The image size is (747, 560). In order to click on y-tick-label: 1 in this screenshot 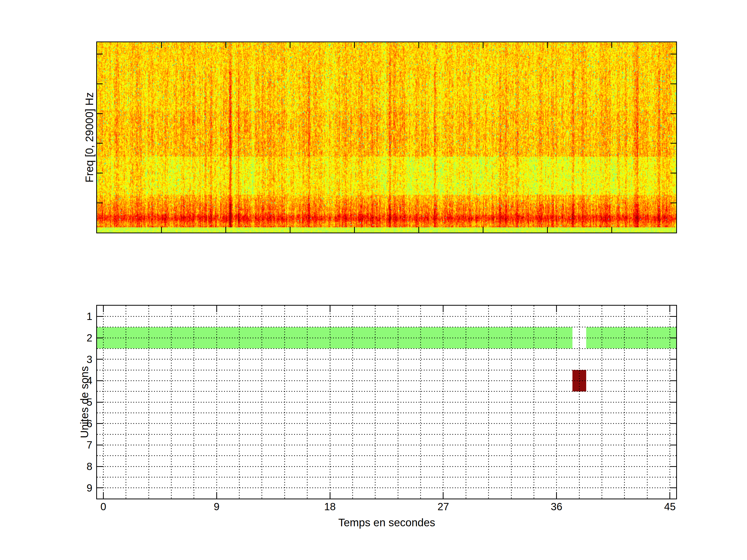, I will do `click(89, 317)`.